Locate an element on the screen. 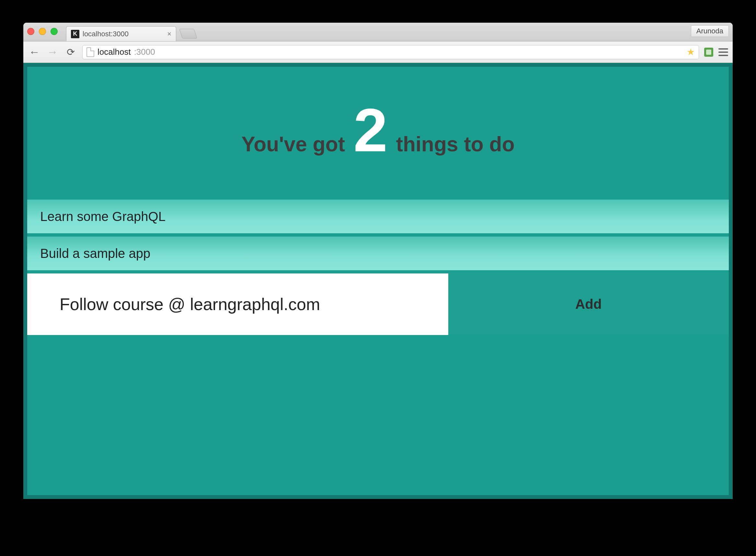 This screenshot has width=756, height=556. reload-button: ⟳ is located at coordinates (71, 52).